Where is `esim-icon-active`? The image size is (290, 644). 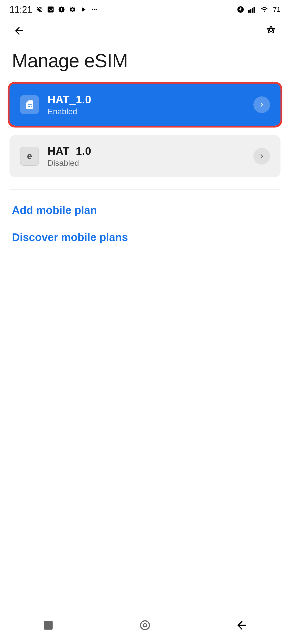
esim-icon-active is located at coordinates (30, 105).